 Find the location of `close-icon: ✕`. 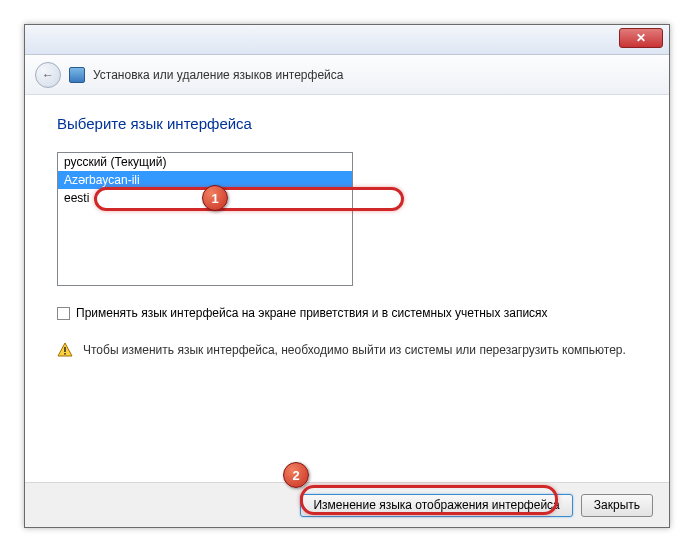

close-icon: ✕ is located at coordinates (641, 38).